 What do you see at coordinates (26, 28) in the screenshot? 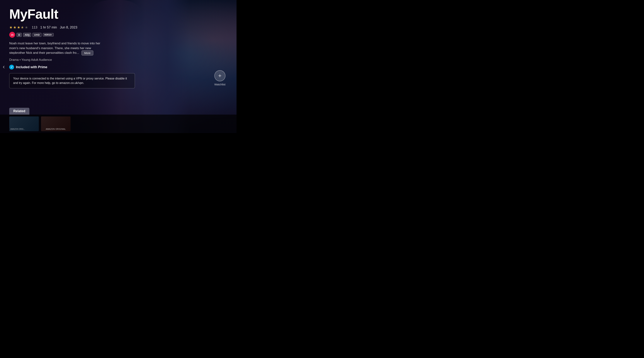
I see `star-empty: ★` at bounding box center [26, 28].